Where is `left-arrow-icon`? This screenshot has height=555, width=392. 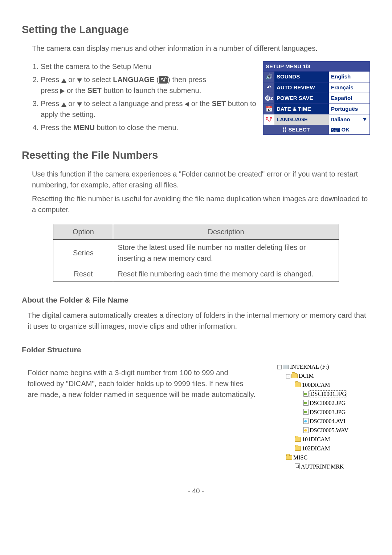
left-arrow-icon is located at coordinates (187, 104).